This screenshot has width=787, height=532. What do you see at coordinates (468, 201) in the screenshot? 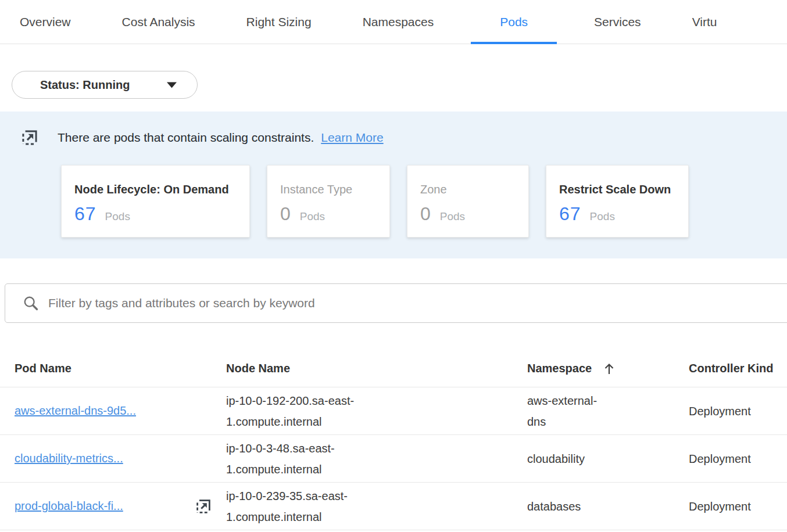
I see `card-zone: Zone 0 Pods` at bounding box center [468, 201].